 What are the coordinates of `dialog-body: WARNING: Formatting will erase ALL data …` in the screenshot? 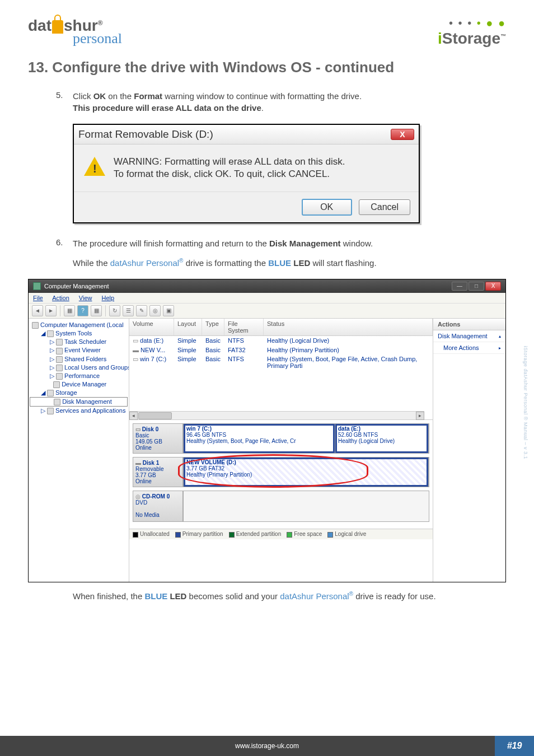 It's located at (246, 168).